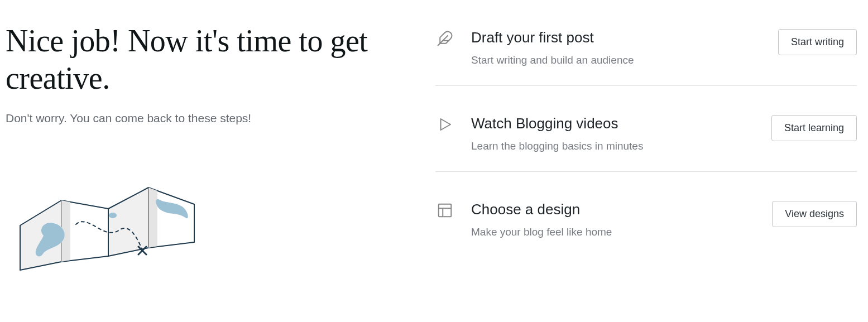  I want to click on map-illustration, so click(105, 224).